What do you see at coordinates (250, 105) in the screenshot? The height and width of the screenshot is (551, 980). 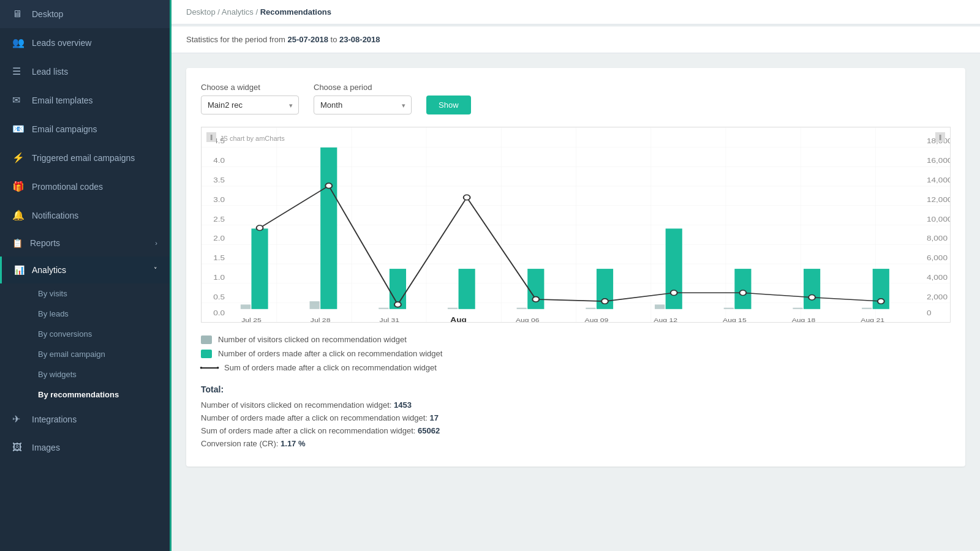 I see `widget-select: Main2 rec` at bounding box center [250, 105].